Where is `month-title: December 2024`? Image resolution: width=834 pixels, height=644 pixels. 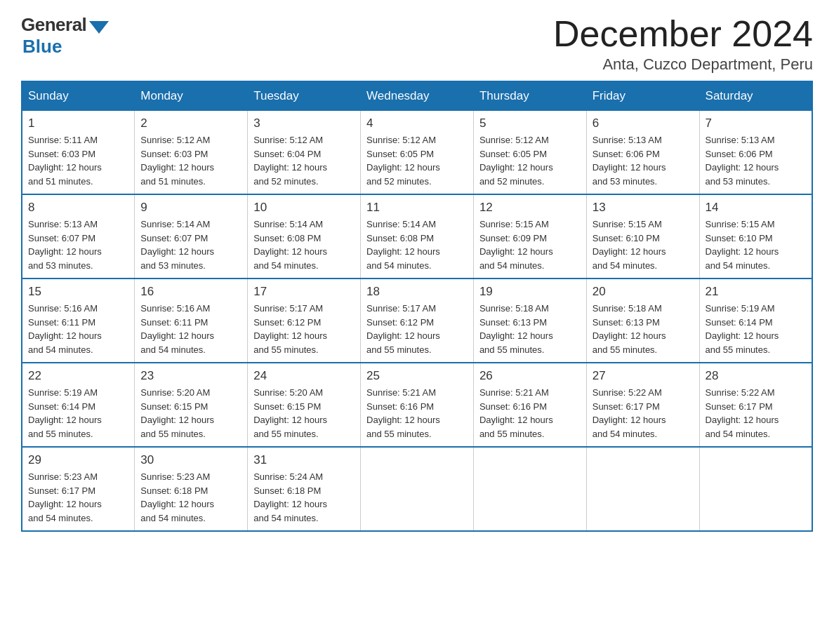
month-title: December 2024 is located at coordinates (683, 34).